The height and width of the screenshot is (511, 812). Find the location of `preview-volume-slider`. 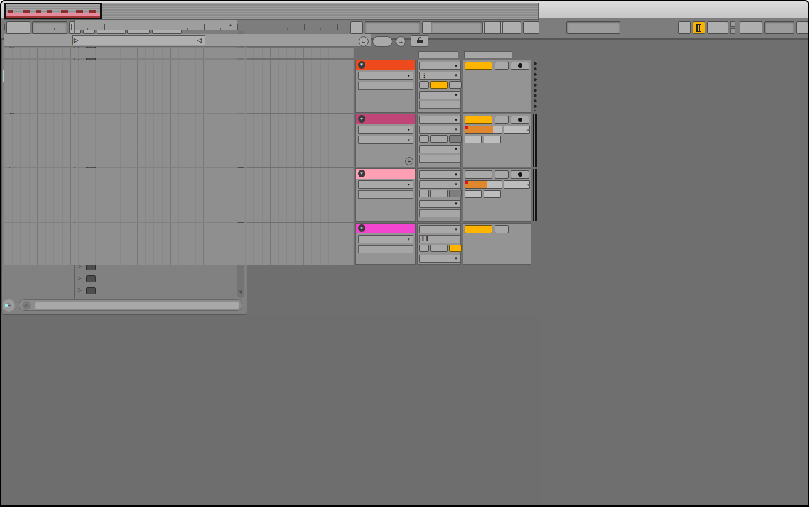

preview-volume-slider is located at coordinates (137, 305).